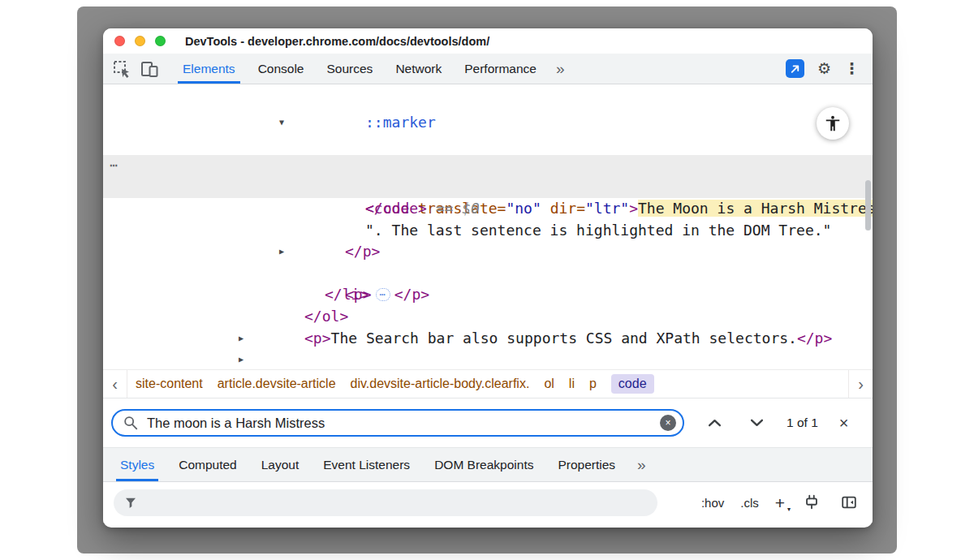  What do you see at coordinates (488, 209) in the screenshot?
I see `dom-node-text-sentence: ". The last sentence is highlighted in t…` at bounding box center [488, 209].